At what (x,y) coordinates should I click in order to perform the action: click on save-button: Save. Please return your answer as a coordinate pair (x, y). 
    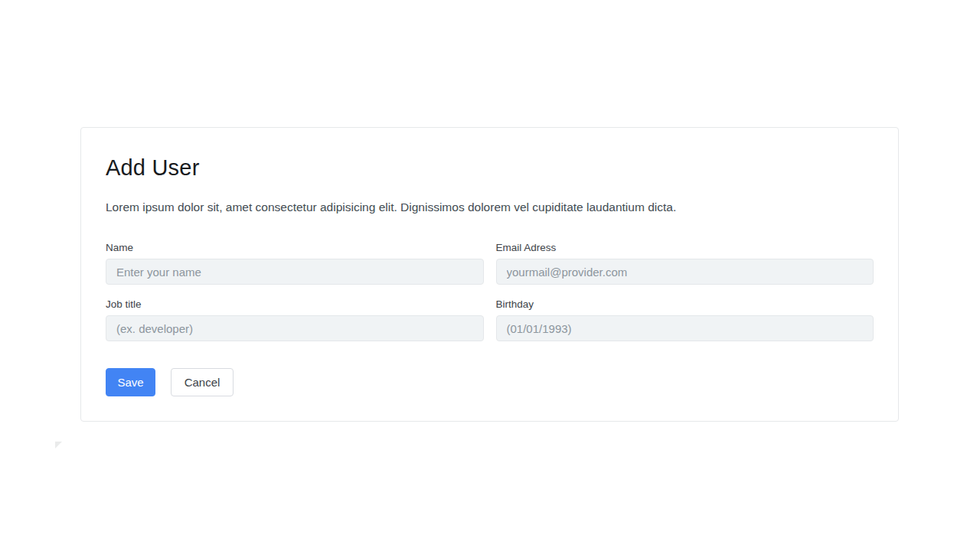
    Looking at the image, I should click on (130, 383).